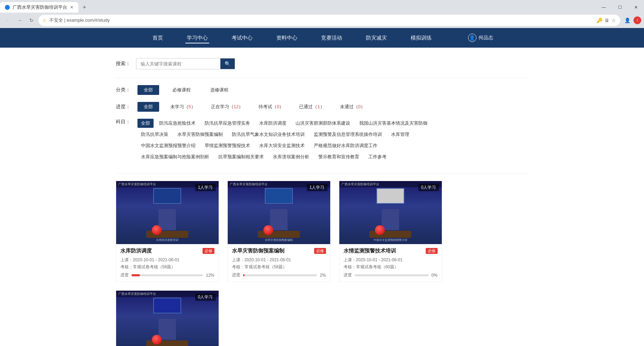  What do you see at coordinates (472, 38) in the screenshot?
I see `user-avatar-icon: 👤` at bounding box center [472, 38].